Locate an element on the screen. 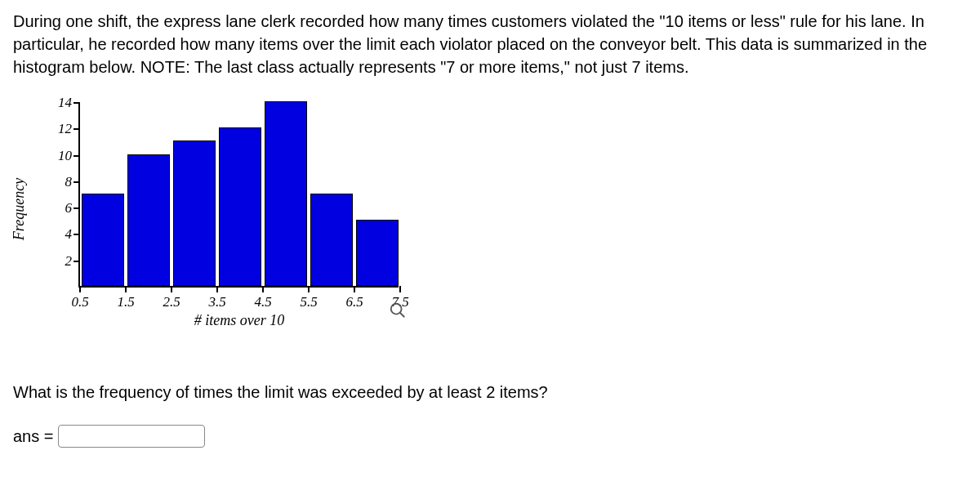 This screenshot has height=504, width=980. problem-statement: During one shift, the express lane clerk… is located at coordinates (490, 44).